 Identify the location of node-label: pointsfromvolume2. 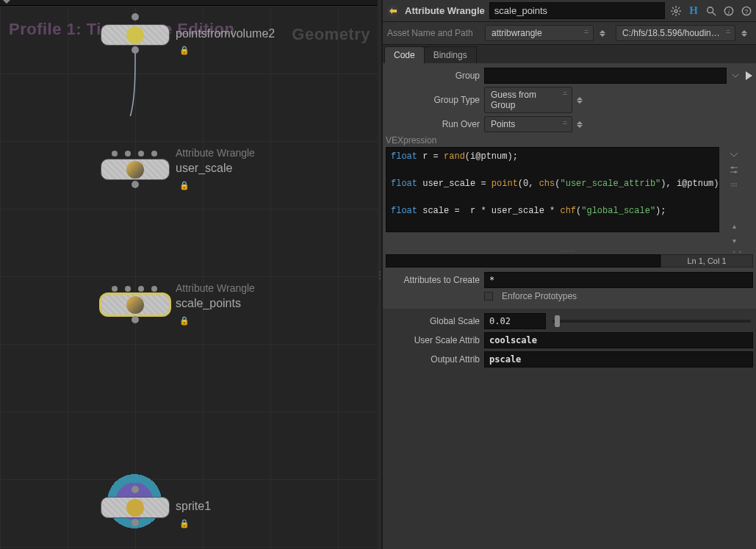
(225, 34).